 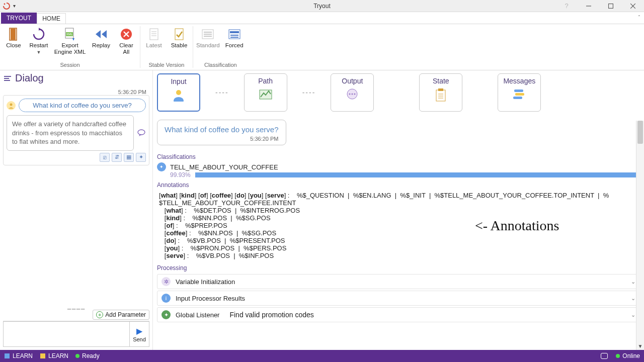 What do you see at coordinates (126, 41) in the screenshot?
I see `clear-all-button: Clear All` at bounding box center [126, 41].